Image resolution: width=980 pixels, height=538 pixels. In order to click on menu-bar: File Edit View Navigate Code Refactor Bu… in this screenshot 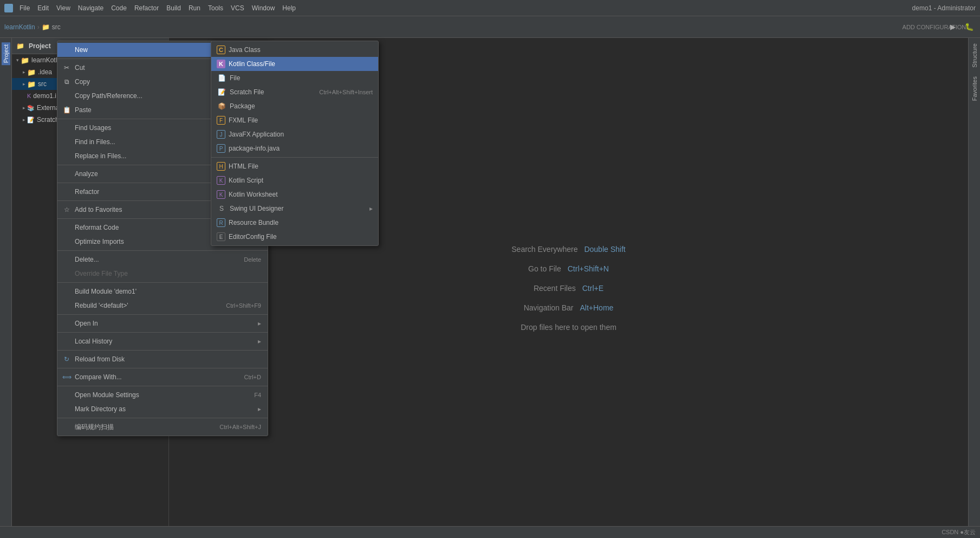, I will do `click(158, 8)`.